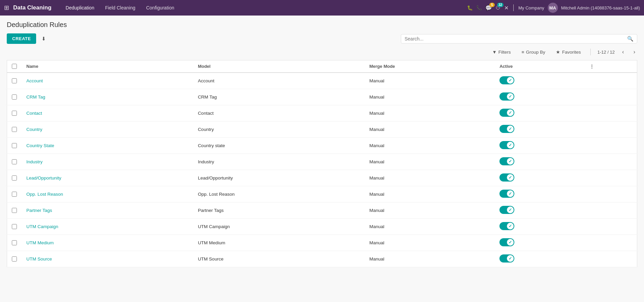 The width and height of the screenshot is (644, 302). Describe the element at coordinates (322, 52) in the screenshot. I see `filter-row: ▼ Filters ≡ Group By ★ Favorites 1-12 / …` at that location.